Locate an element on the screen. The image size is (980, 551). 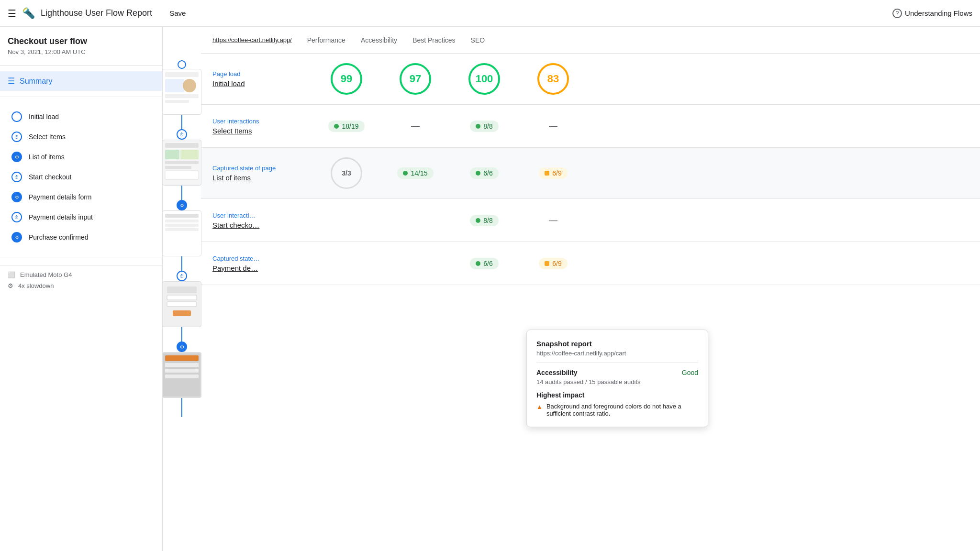
sidebar-item-payment-details-input: ⏱ Payment details input is located at coordinates (81, 217).